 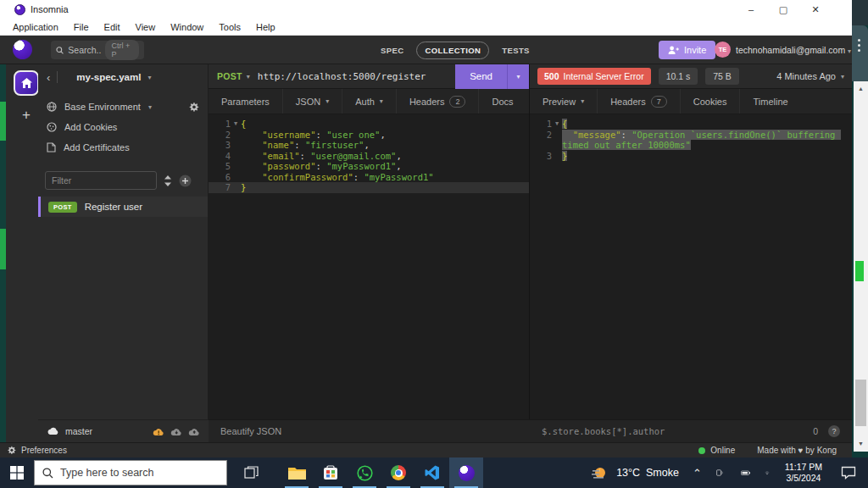 What do you see at coordinates (770, 102) in the screenshot?
I see `tab-timeline: Timeline` at bounding box center [770, 102].